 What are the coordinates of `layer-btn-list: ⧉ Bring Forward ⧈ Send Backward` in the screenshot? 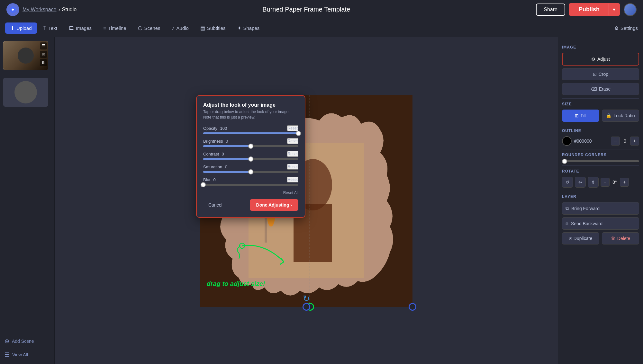 It's located at (601, 216).